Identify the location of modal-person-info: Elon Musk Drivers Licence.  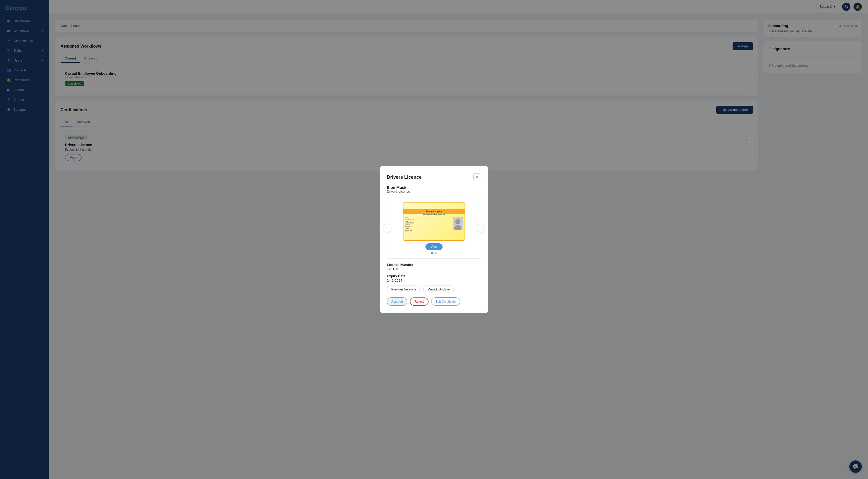
(434, 189).